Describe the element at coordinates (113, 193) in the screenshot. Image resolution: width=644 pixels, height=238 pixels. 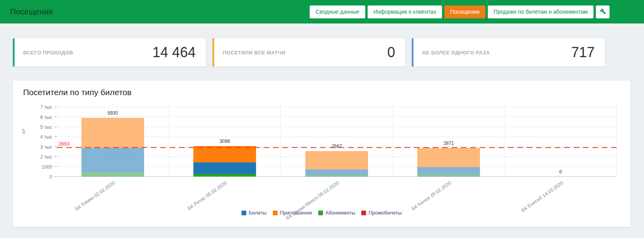
I see `x-slot: БК Химки 02.02.2020` at that location.